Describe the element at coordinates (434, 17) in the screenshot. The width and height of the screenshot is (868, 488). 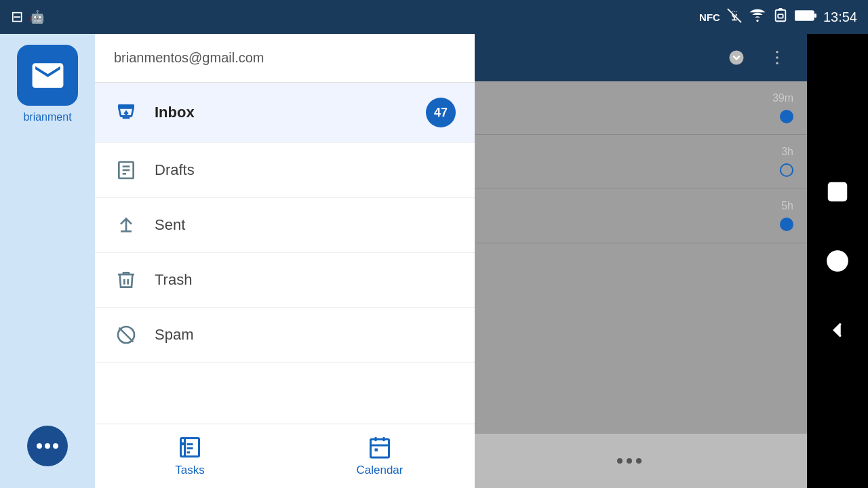
I see `status-bar: ⊟ 🤖 NFC` at that location.